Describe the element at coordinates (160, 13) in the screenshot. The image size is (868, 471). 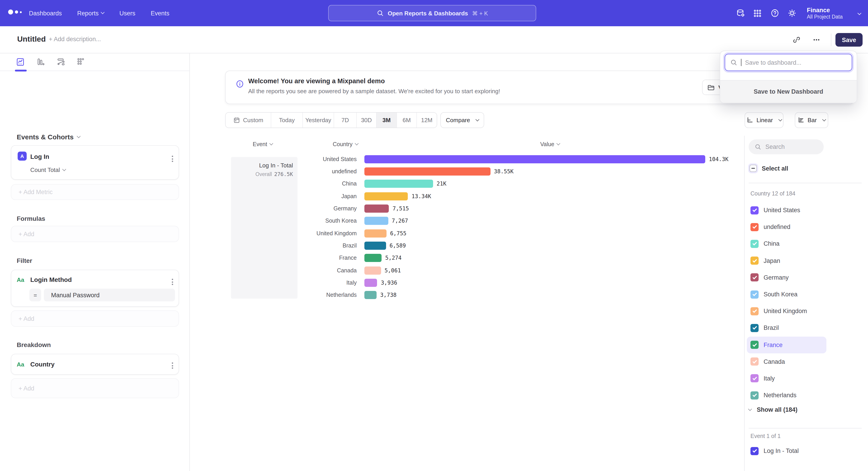
I see `nav-item-events: Events` at that location.